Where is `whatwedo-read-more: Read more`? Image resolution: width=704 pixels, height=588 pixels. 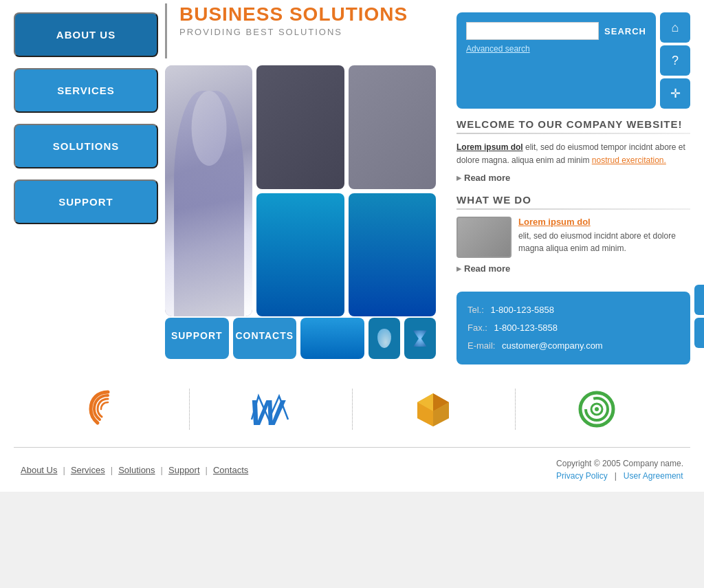 whatwedo-read-more: Read more is located at coordinates (573, 268).